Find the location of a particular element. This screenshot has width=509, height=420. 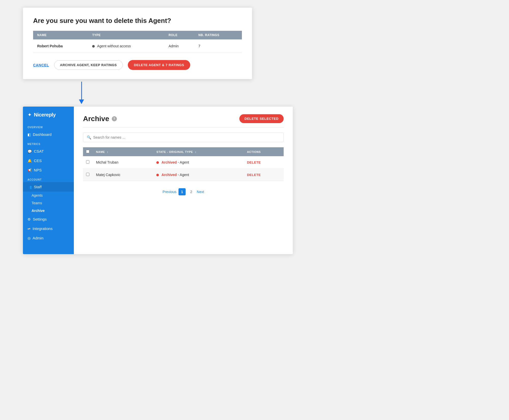

arrow-shaft is located at coordinates (81, 91).